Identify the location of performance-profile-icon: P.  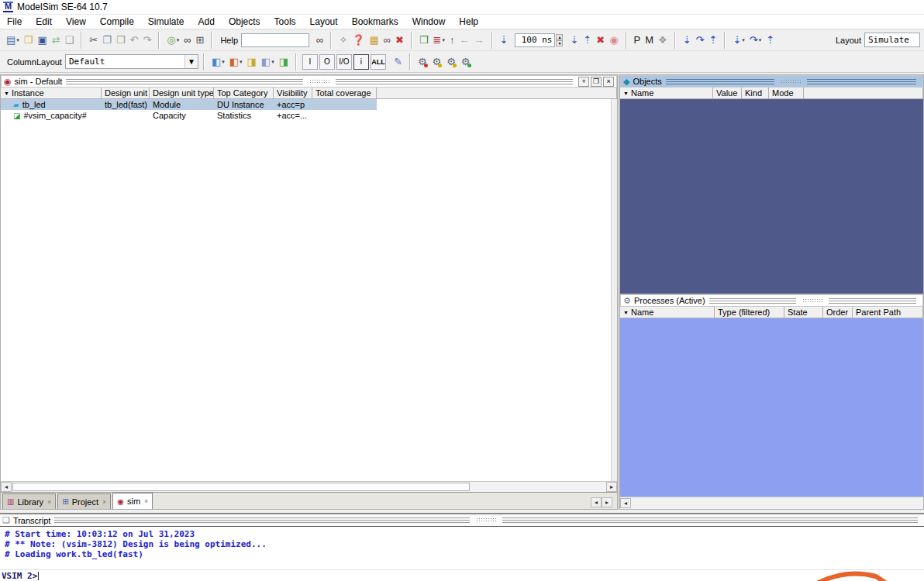
(637, 40).